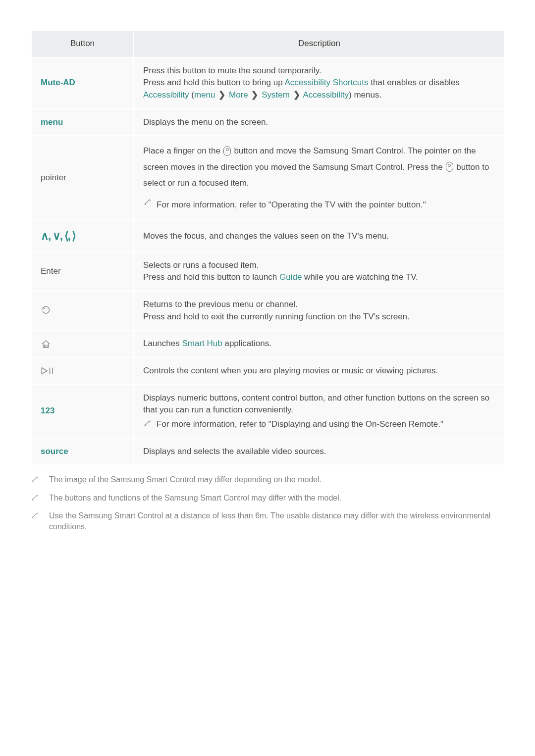 This screenshot has height=756, width=535. Describe the element at coordinates (319, 44) in the screenshot. I see `col-header-description: Description` at that location.